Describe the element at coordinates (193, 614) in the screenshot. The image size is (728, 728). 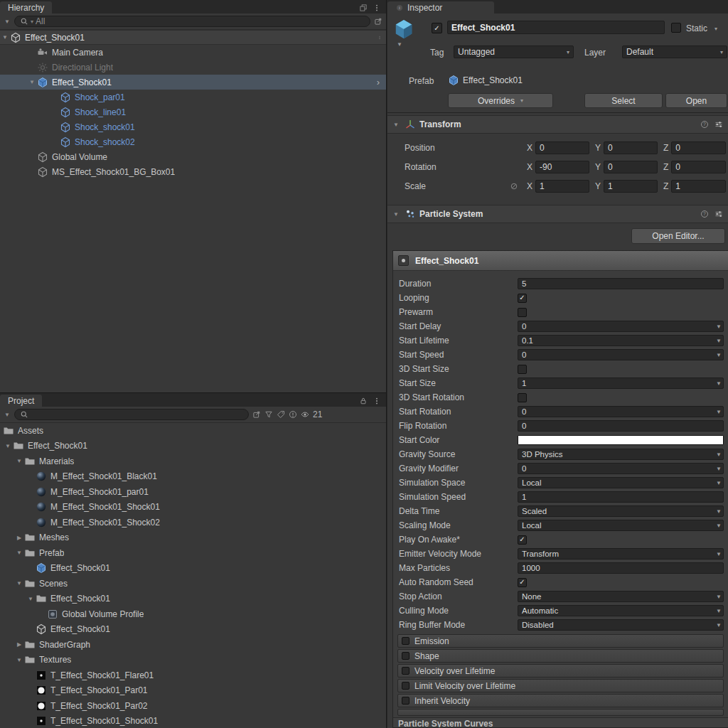
I see `project-item-global-volume-profile: Global Volume Profile` at that location.